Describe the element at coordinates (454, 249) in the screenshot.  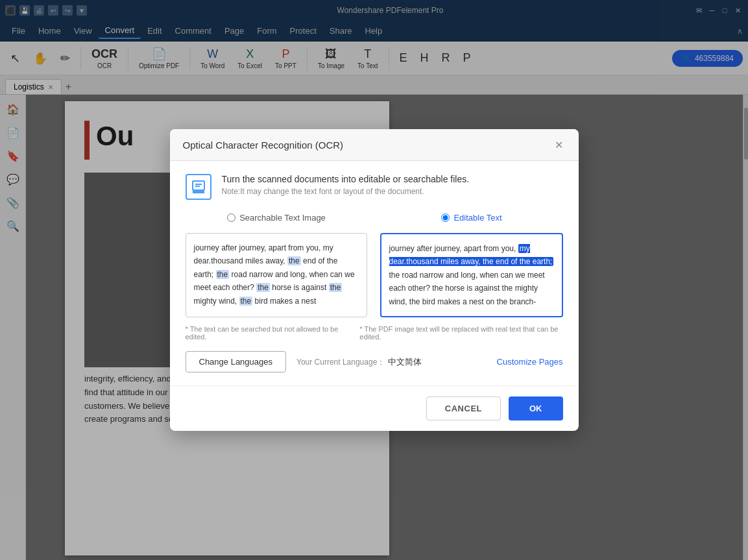
I see `editable-preview-text-1: journey after journey, apart from you,` at that location.